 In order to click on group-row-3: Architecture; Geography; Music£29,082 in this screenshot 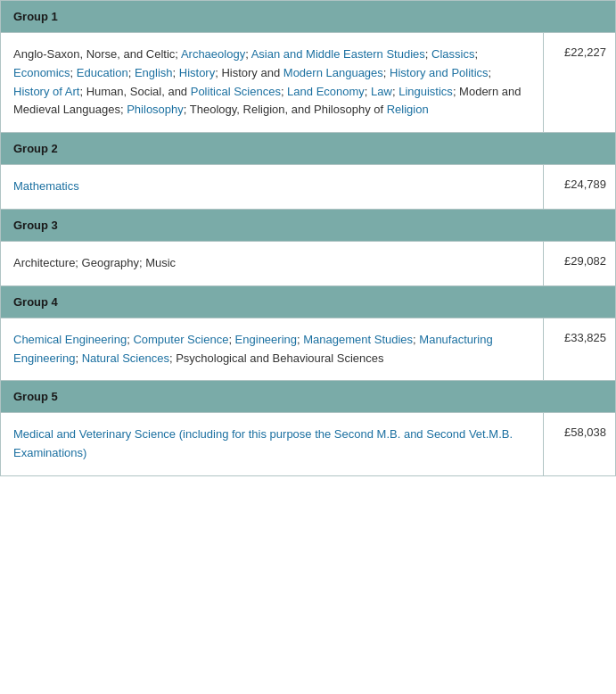, I will do `click(308, 263)`.